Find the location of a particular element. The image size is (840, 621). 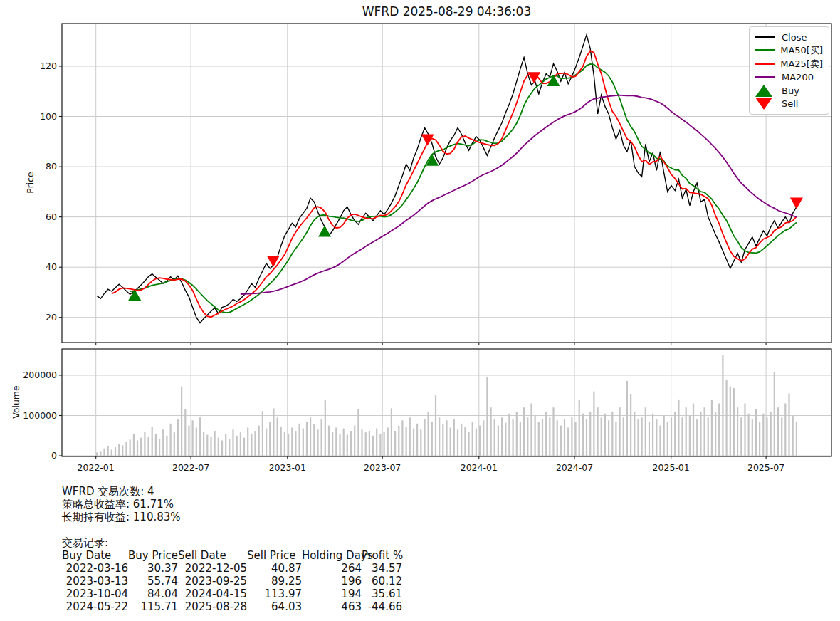

column-header: Buy Price is located at coordinates (153, 555).